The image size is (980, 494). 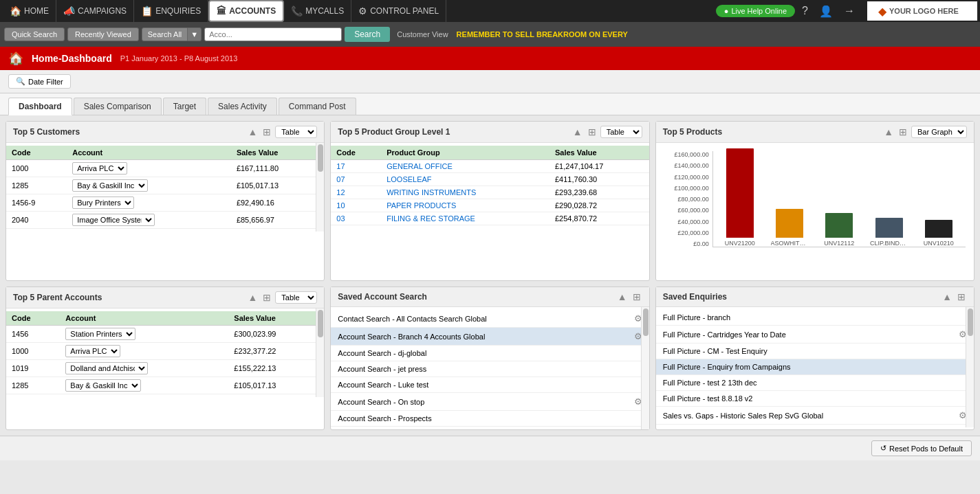 What do you see at coordinates (578, 132) in the screenshot?
I see `product-group-up-icon: ▲` at bounding box center [578, 132].